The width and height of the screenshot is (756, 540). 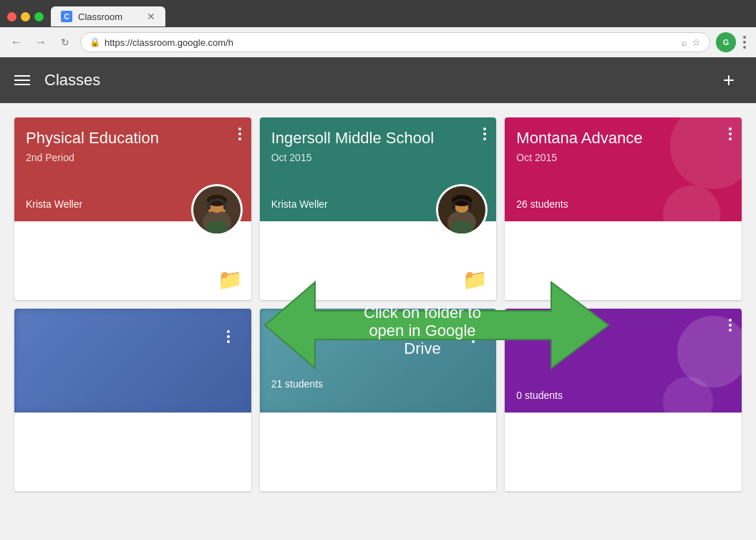 I want to click on traffic-lights, so click(x=26, y=17).